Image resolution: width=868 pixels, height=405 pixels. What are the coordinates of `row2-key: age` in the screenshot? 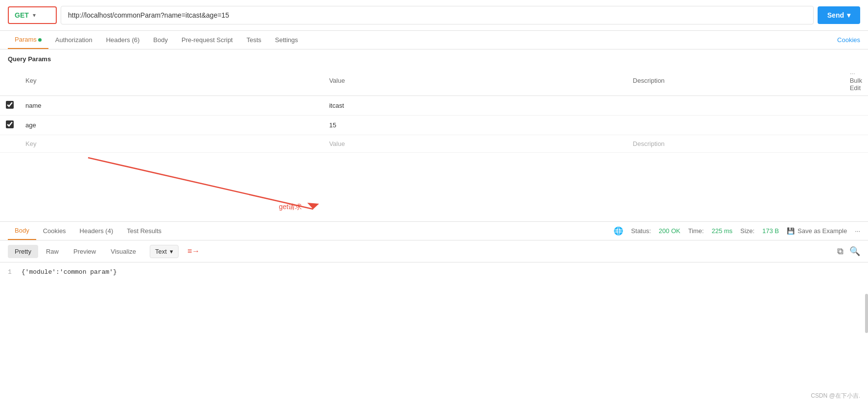 It's located at (171, 125).